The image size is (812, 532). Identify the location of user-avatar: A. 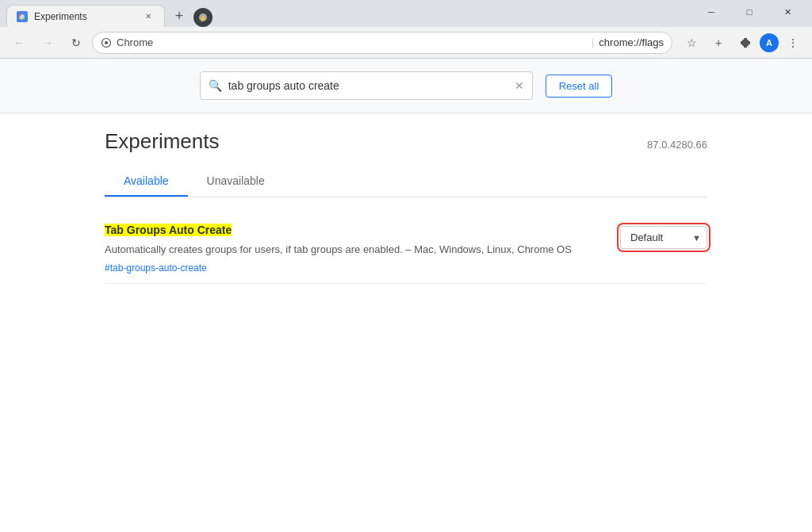
(769, 43).